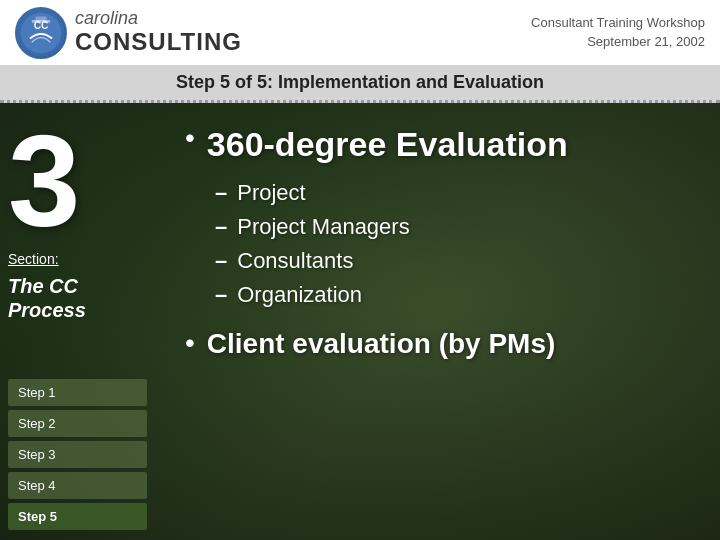 This screenshot has height=540, width=720. What do you see at coordinates (78, 181) in the screenshot?
I see `section-number: 3` at bounding box center [78, 181].